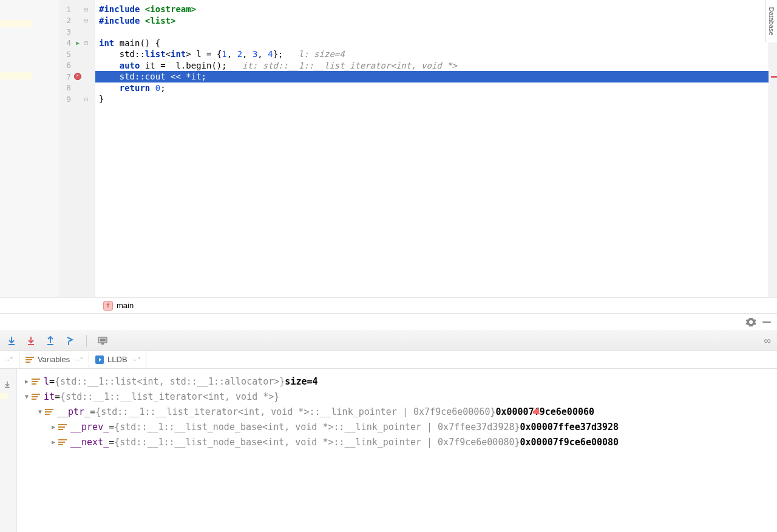 This screenshot has height=532, width=777. What do you see at coordinates (66, 66) in the screenshot?
I see `line-number: 6` at bounding box center [66, 66].